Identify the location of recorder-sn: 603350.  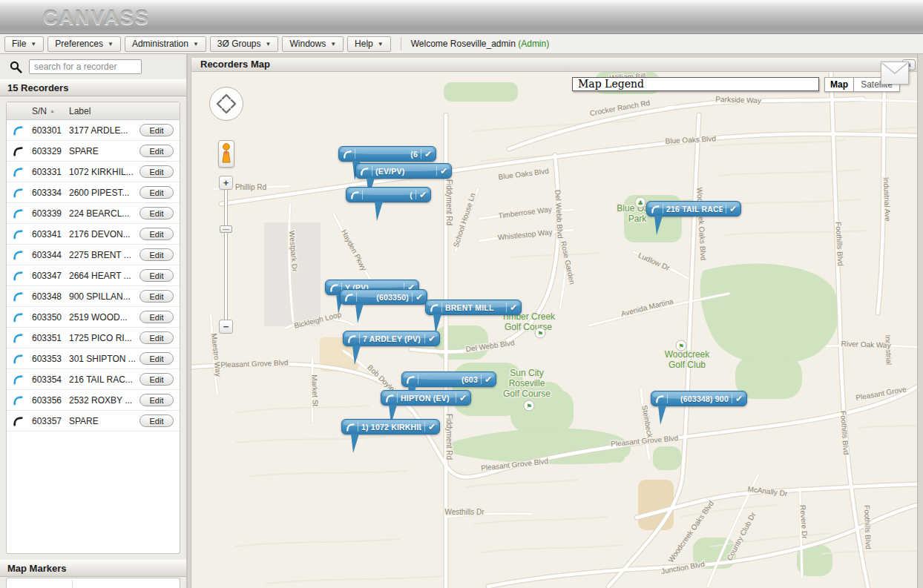
(50, 317).